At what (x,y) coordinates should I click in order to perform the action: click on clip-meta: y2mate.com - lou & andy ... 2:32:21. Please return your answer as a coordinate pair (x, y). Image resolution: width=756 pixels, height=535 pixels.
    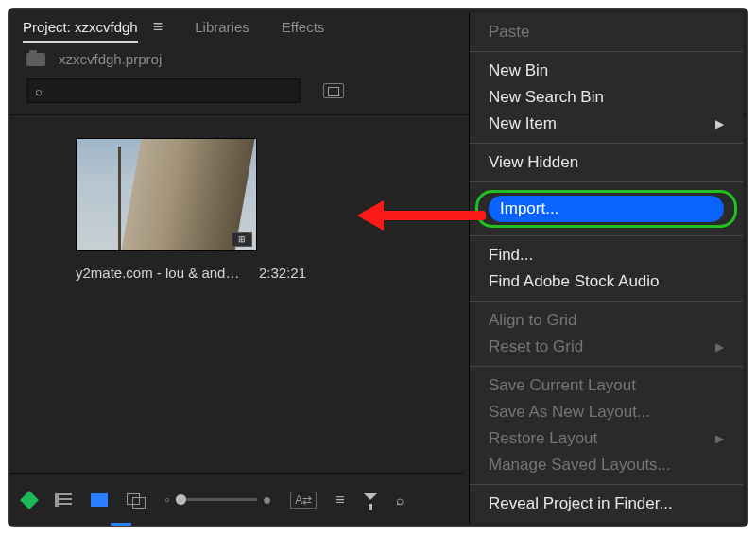
    Looking at the image, I should click on (203, 272).